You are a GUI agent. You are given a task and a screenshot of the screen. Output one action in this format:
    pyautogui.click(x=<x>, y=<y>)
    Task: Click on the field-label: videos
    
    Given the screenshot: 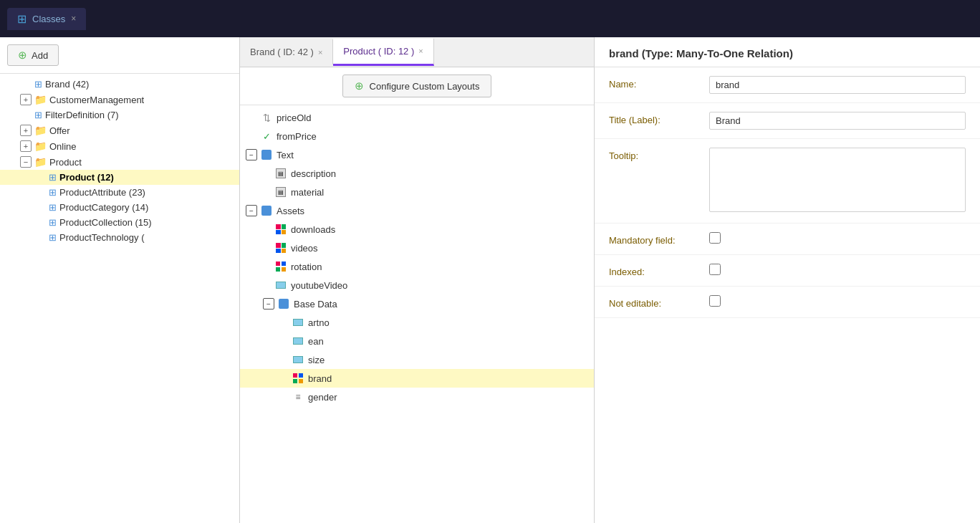 What is the action you would take?
    pyautogui.click(x=304, y=248)
    